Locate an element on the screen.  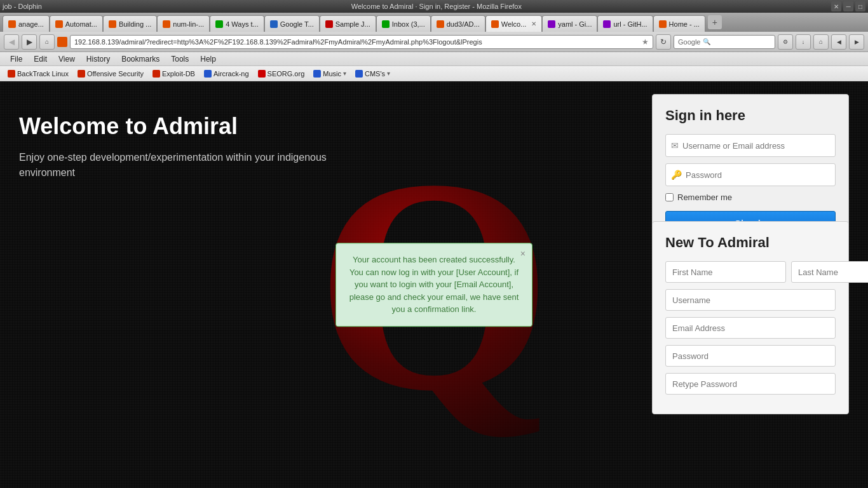
bookmark-exploitdb-icon is located at coordinates (156, 74).